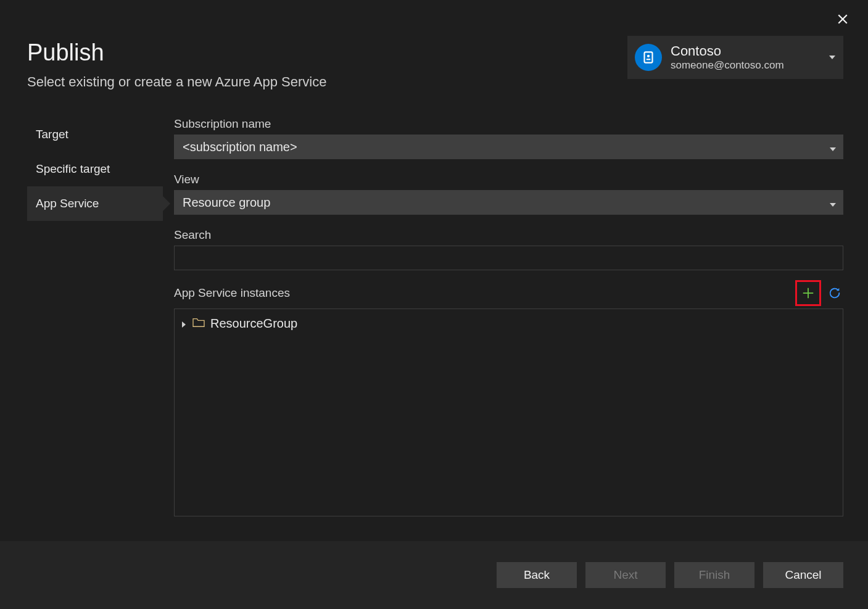 The width and height of the screenshot is (868, 609). Describe the element at coordinates (508, 235) in the screenshot. I see `search-label: Search` at that location.